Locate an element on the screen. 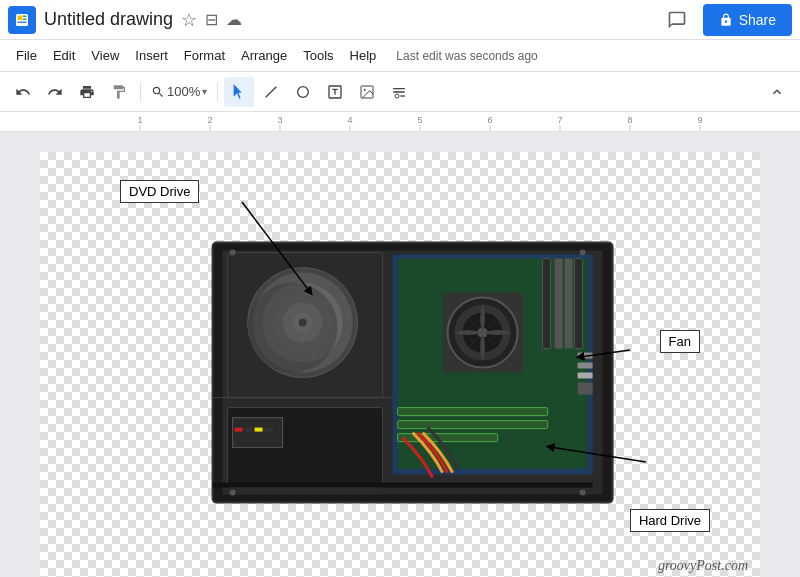 The height and width of the screenshot is (577, 800). menu-help: Help is located at coordinates (364, 56).